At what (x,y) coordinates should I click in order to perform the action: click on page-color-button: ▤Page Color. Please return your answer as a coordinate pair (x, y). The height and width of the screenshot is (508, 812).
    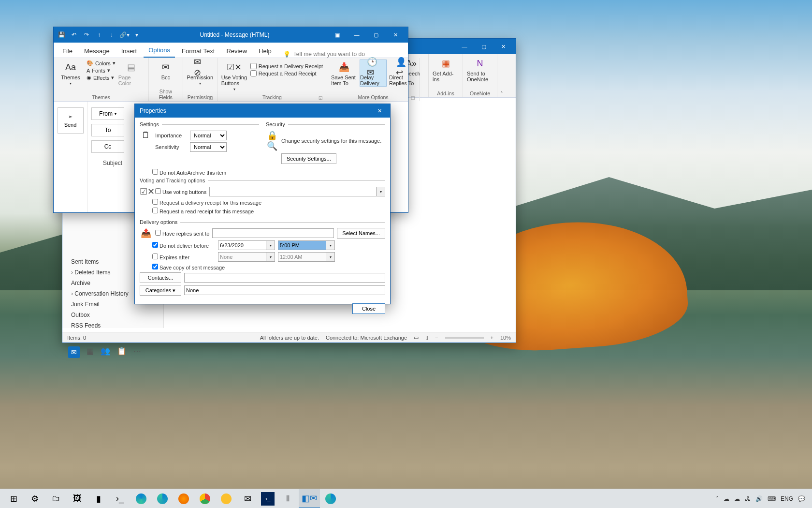
    Looking at the image, I should click on (131, 73).